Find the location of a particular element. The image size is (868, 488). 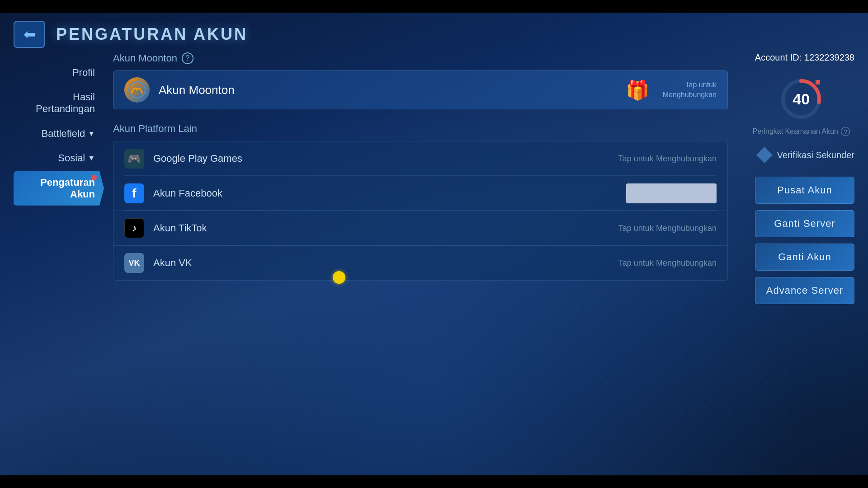

platform-item-vk: VK Akun VK Tap untuk Menghubungkan is located at coordinates (420, 263).